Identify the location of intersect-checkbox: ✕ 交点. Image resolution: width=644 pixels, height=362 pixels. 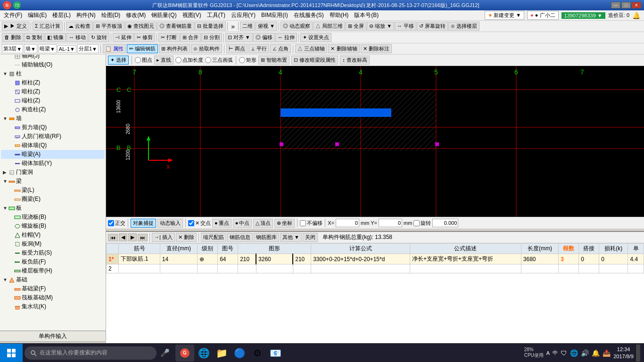
(199, 223).